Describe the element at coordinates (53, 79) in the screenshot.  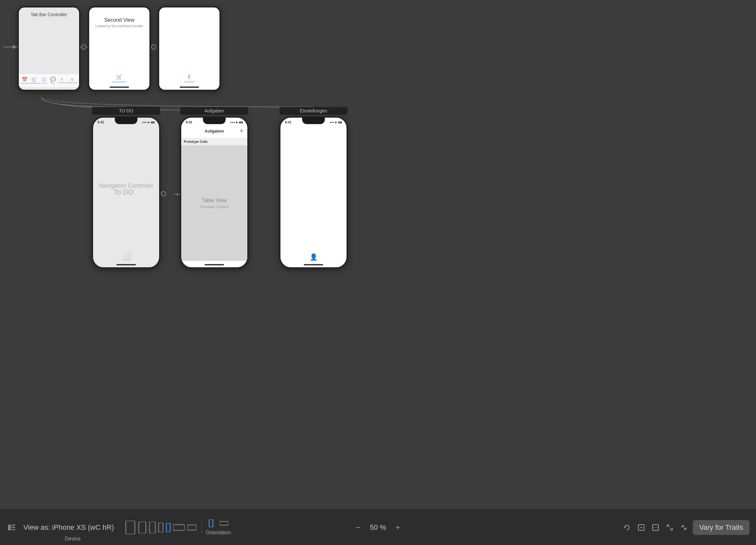
I see `chat-icon: 💬` at that location.